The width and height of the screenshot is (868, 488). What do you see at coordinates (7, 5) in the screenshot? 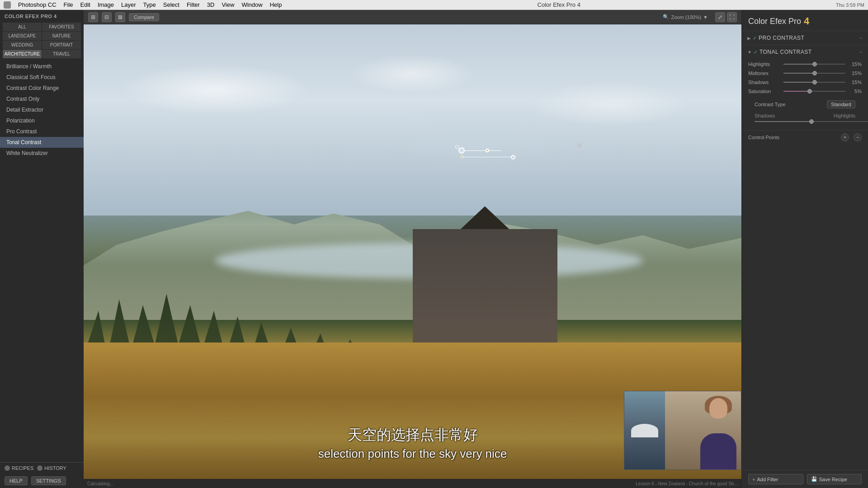
I see `app-icon` at bounding box center [7, 5].